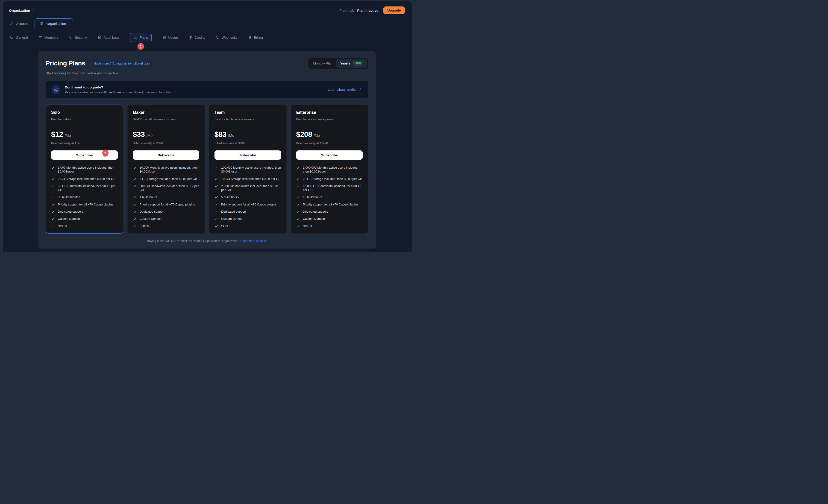  I want to click on plan-feature-item: 50 GB Bandwidth included, then $0.12 per…, so click(84, 188).